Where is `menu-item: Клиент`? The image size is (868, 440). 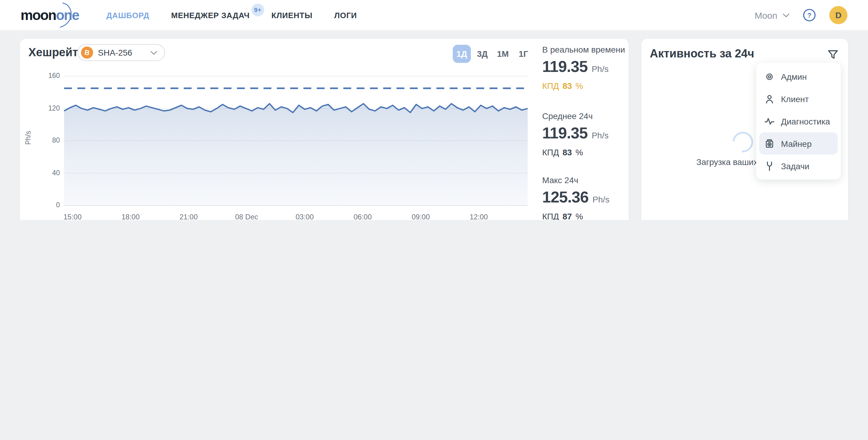 menu-item: Клиент is located at coordinates (799, 99).